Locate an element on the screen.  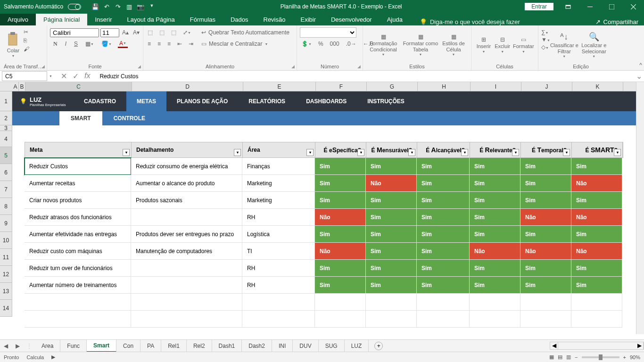
nav-instrues: INSTRUÇÕES is located at coordinates (386, 101).